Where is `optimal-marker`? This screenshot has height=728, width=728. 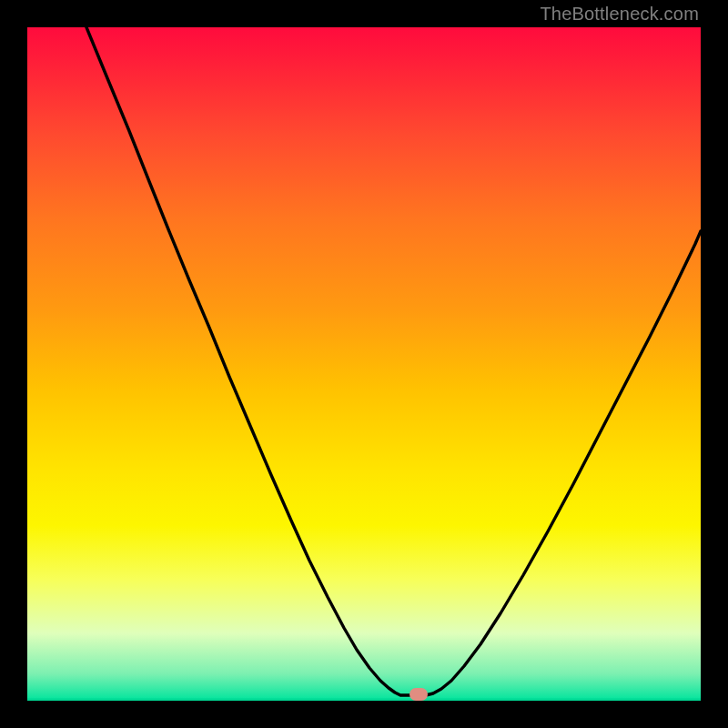
optimal-marker is located at coordinates (419, 694).